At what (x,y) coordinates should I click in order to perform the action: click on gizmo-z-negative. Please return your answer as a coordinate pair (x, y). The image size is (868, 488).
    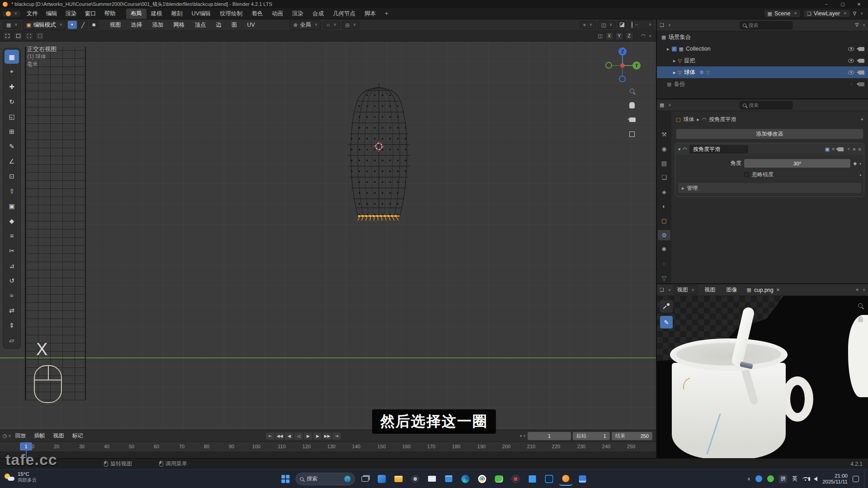
    Looking at the image, I should click on (622, 79).